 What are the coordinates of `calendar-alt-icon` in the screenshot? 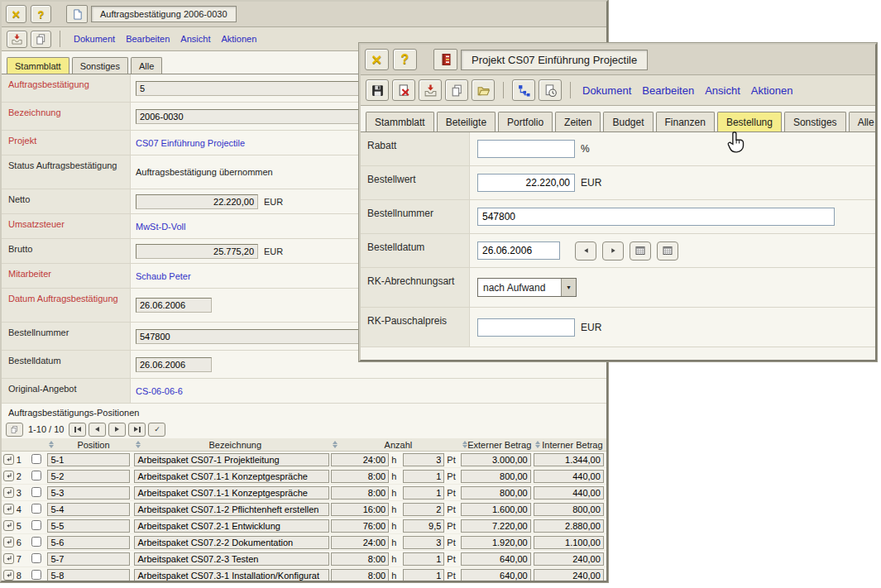 It's located at (668, 251).